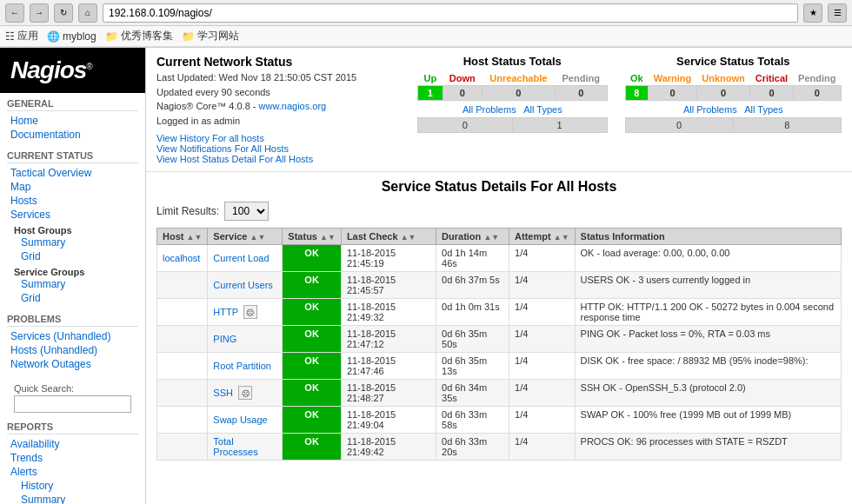 This screenshot has width=852, height=504. What do you see at coordinates (139, 36) in the screenshot?
I see `bookmark-blog-collection: 📁 优秀博客集` at bounding box center [139, 36].